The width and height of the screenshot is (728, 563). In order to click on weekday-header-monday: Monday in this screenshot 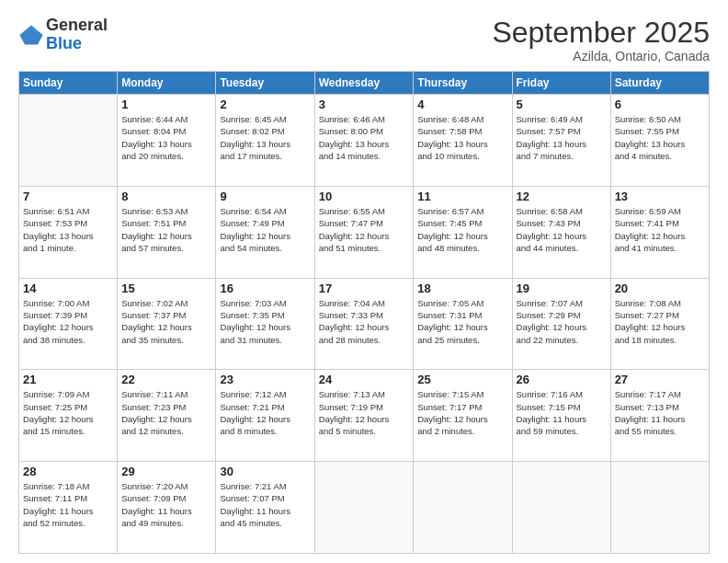, I will do `click(167, 83)`.